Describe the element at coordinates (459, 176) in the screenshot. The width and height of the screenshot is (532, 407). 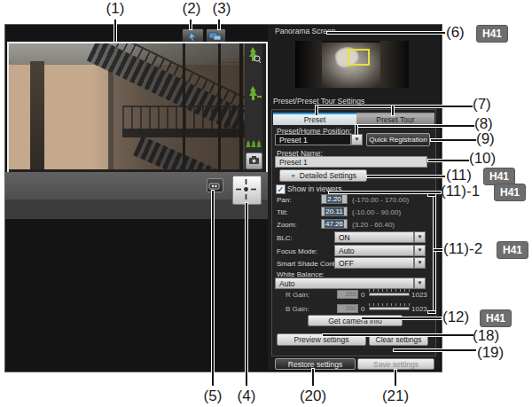
I see `callout-11: (11)` at that location.